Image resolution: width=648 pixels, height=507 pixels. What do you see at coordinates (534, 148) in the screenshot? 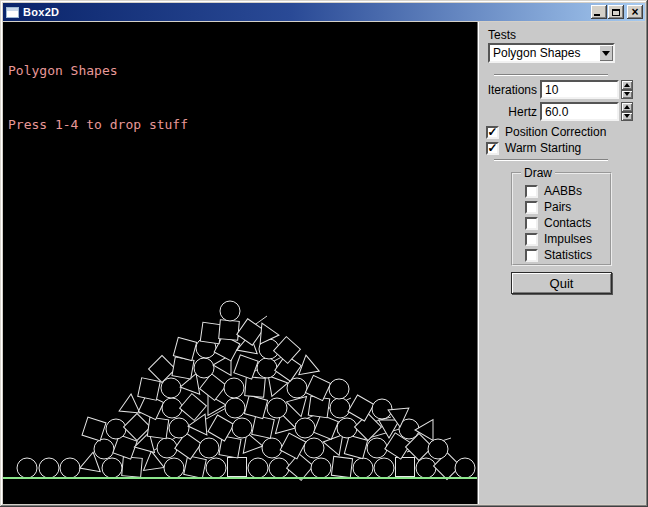
I see `warm-starting-checkbox-row: ✓ Warm Starting` at bounding box center [534, 148].